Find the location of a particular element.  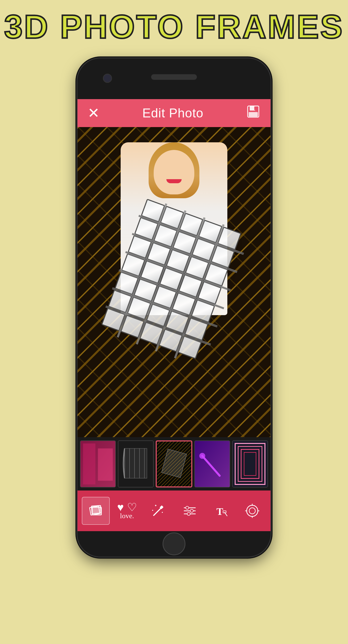

app-title: 3D PHOTO FRAMES is located at coordinates (174, 27).